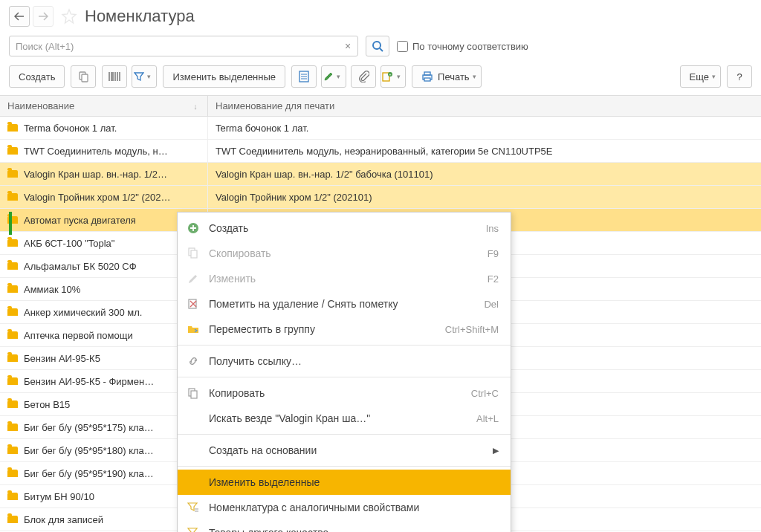 This screenshot has height=532, width=761. I want to click on context-menu-item: ИзменитьF2, so click(344, 279).